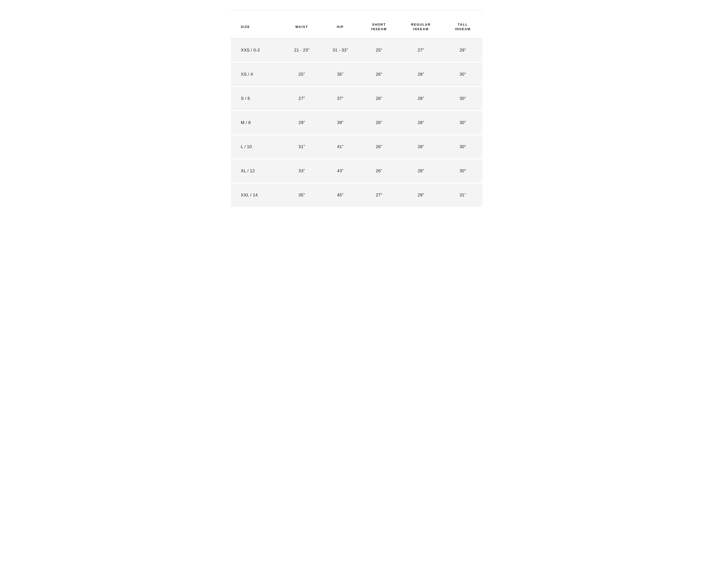 Image resolution: width=713 pixels, height=588 pixels. I want to click on table-row: L / 1031”41”26”28”30”, so click(357, 147).